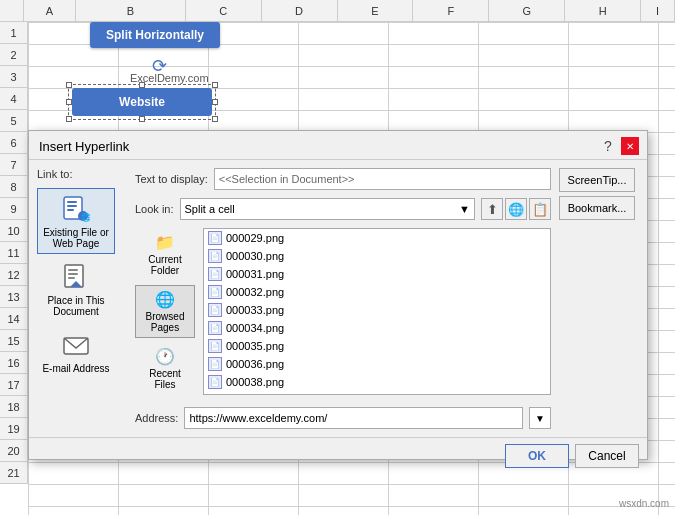 The width and height of the screenshot is (675, 515). I want to click on look-in-buttons: ⬆ 🌐 📋, so click(516, 209).